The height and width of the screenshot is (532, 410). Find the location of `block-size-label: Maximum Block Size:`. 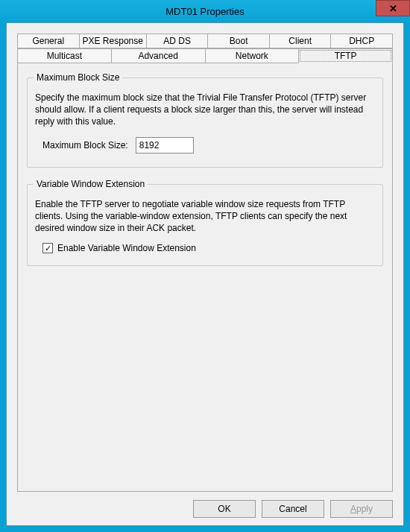

block-size-label: Maximum Block Size: is located at coordinates (85, 145).